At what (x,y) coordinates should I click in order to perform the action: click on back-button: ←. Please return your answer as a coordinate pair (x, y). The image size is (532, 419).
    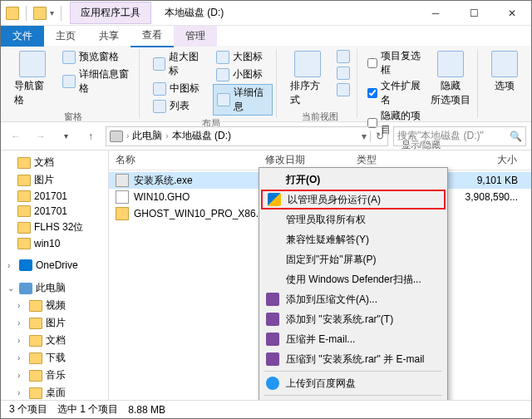
    Looking at the image, I should click on (16, 136).